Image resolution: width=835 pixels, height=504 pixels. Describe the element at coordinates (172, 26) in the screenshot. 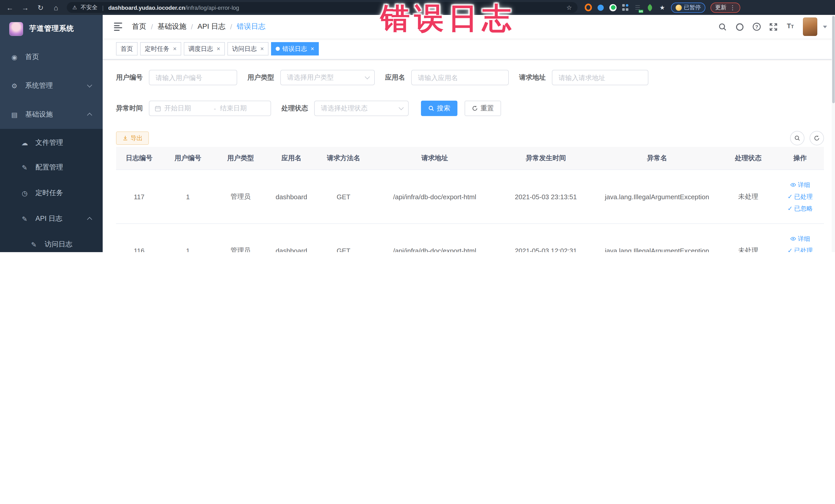

I see `breadcrumb-item-1: 基础设施` at that location.